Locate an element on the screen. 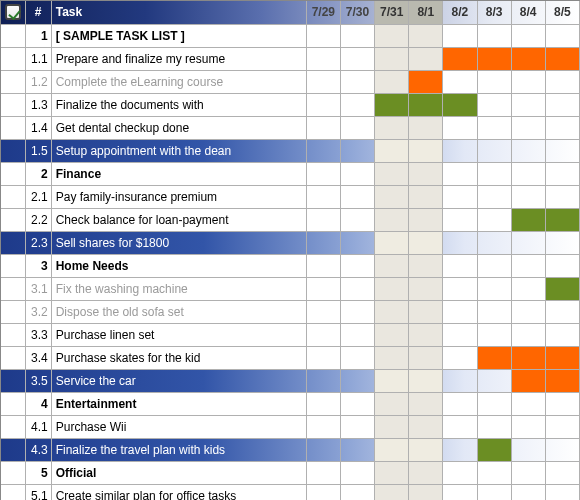  row-num: 1.5 is located at coordinates (38, 150).